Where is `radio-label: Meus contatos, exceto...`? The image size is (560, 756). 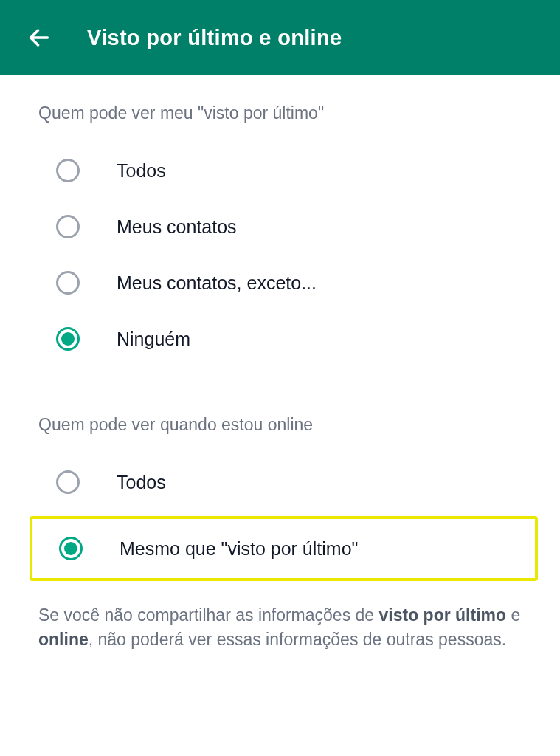 radio-label: Meus contatos, exceto... is located at coordinates (217, 284).